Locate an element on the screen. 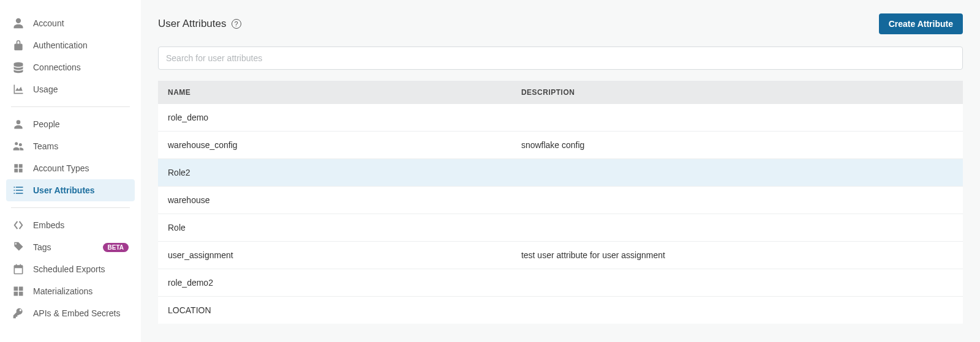 The height and width of the screenshot is (342, 980). sidebar-item-apis-embed-secrets: APIs & Embed Secrets is located at coordinates (70, 313).